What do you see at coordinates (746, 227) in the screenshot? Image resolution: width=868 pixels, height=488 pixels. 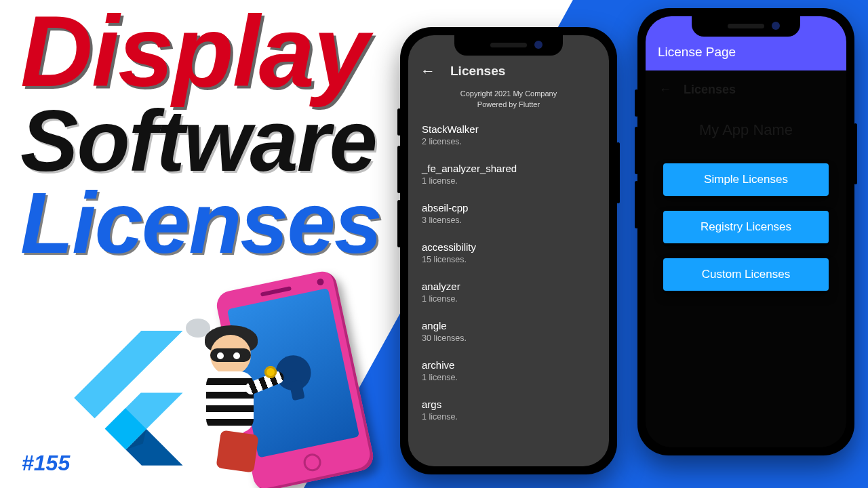 I see `registry-licenses-button: Registry Licenses` at bounding box center [746, 227].